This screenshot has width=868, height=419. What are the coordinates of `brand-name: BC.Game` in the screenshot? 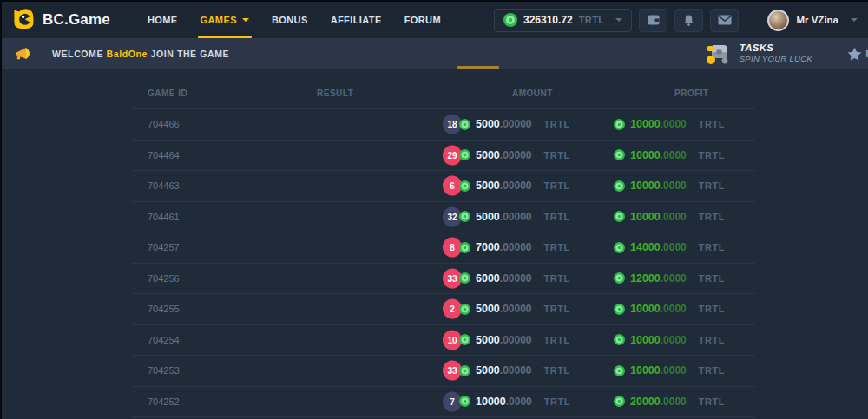 It's located at (76, 20).